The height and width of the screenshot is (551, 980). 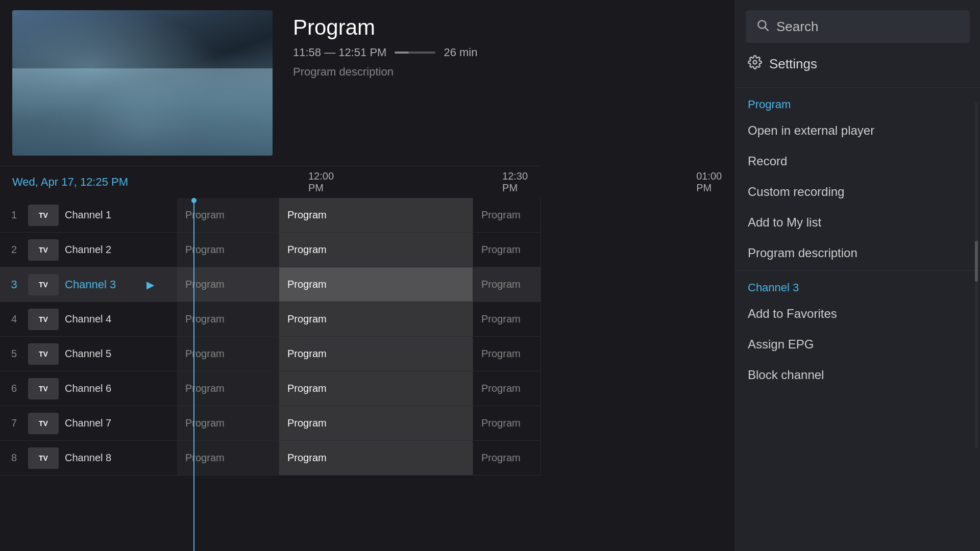 What do you see at coordinates (14, 319) in the screenshot?
I see `channel-num-4: 4` at bounding box center [14, 319].